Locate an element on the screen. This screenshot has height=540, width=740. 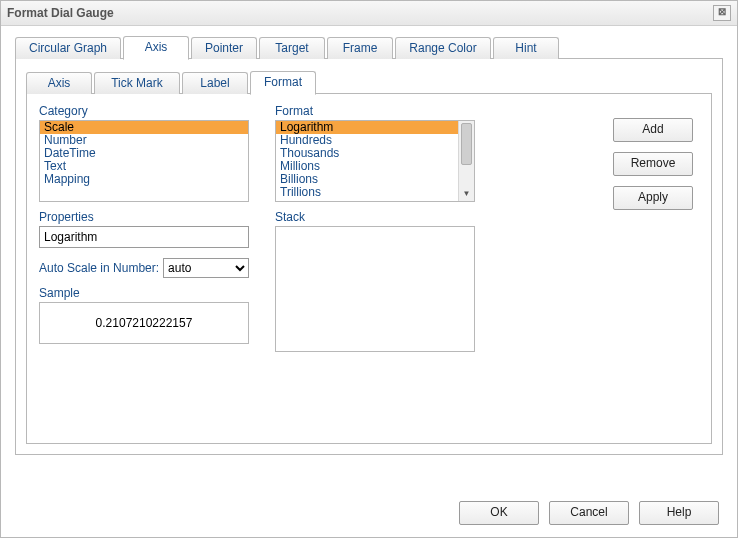
close-icon: ⊠ is located at coordinates (722, 13).